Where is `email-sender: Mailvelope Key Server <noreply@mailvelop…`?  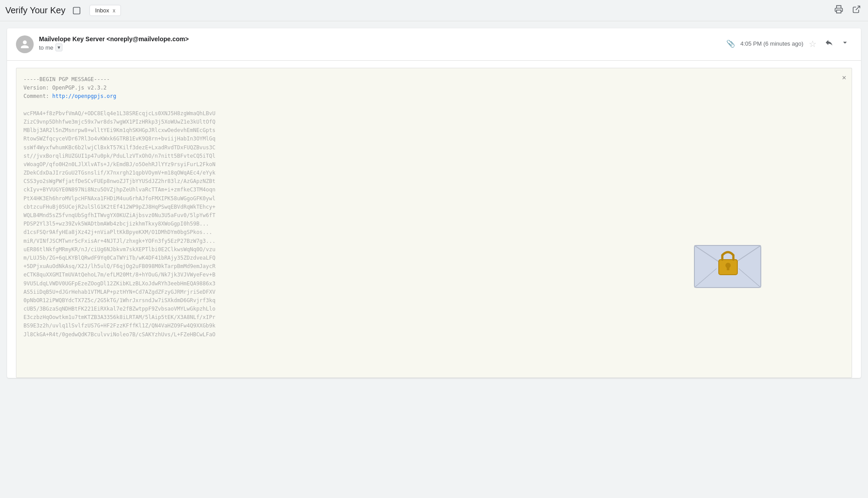 email-sender: Mailvelope Key Server <noreply@mailvelop… is located at coordinates (380, 39).